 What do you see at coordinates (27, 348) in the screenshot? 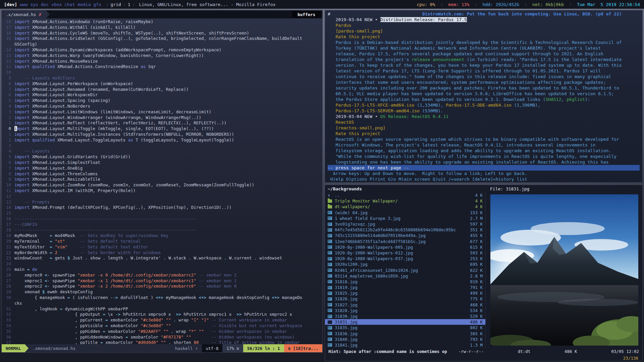
I see `powerline-separator` at bounding box center [27, 348].